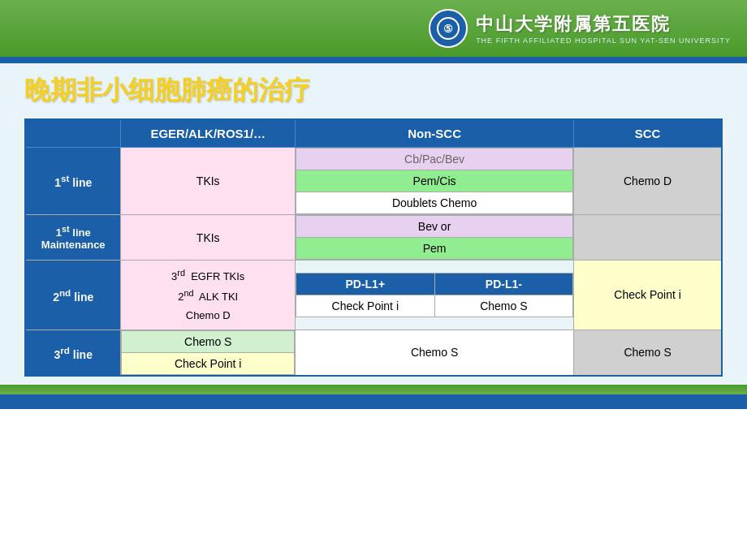 Image resolution: width=747 pixels, height=560 pixels. Describe the element at coordinates (434, 182) in the screenshot. I see `cell-pem-cis: Pem/Cis` at that location.